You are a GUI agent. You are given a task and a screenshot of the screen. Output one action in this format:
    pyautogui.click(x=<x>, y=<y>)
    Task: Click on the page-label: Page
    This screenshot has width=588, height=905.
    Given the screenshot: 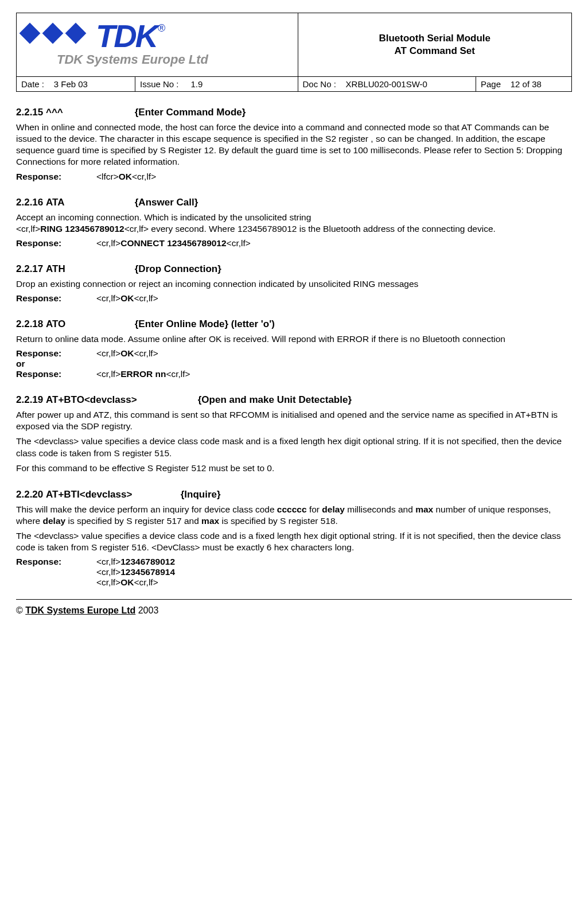 What is the action you would take?
    pyautogui.click(x=491, y=84)
    